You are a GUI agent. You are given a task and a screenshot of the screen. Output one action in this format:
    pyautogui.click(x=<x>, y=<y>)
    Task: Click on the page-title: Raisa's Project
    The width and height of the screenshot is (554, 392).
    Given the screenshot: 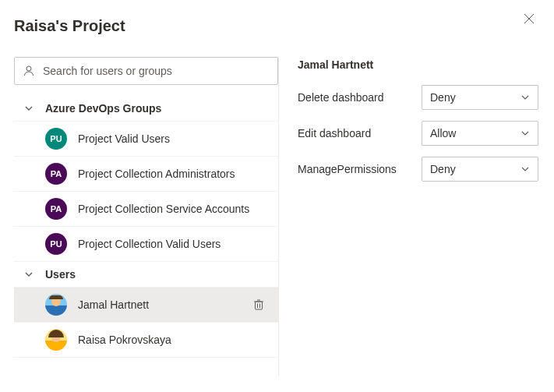 What is the action you would take?
    pyautogui.click(x=276, y=26)
    